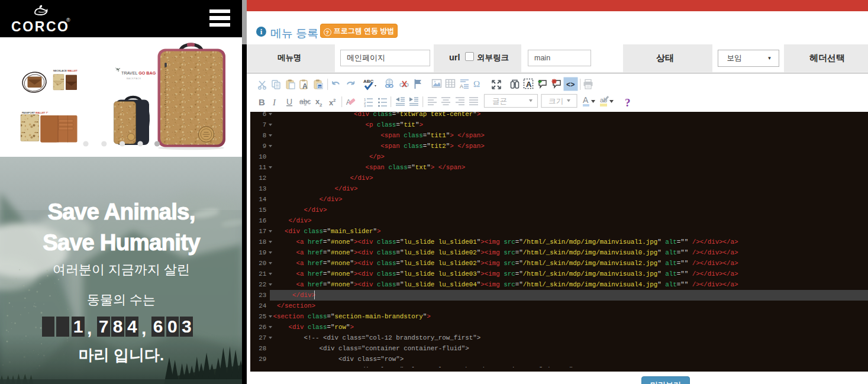  I want to click on svg-text: 3, so click(365, 106).